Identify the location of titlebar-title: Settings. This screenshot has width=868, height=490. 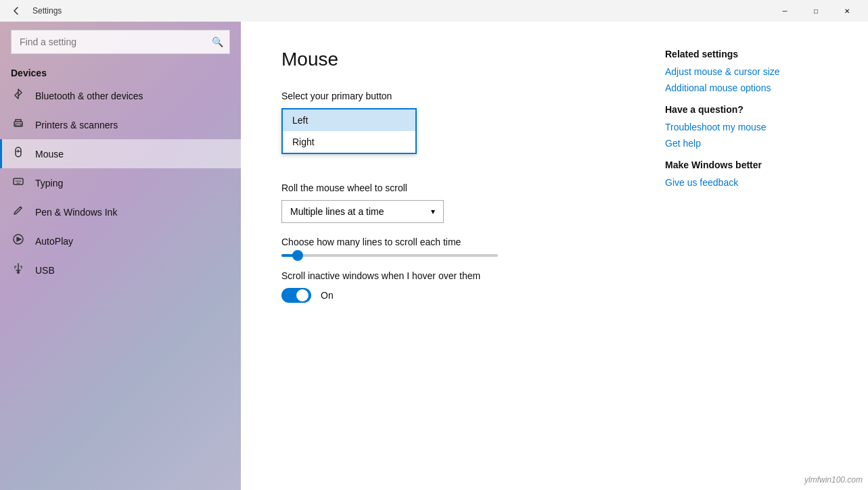
(47, 11).